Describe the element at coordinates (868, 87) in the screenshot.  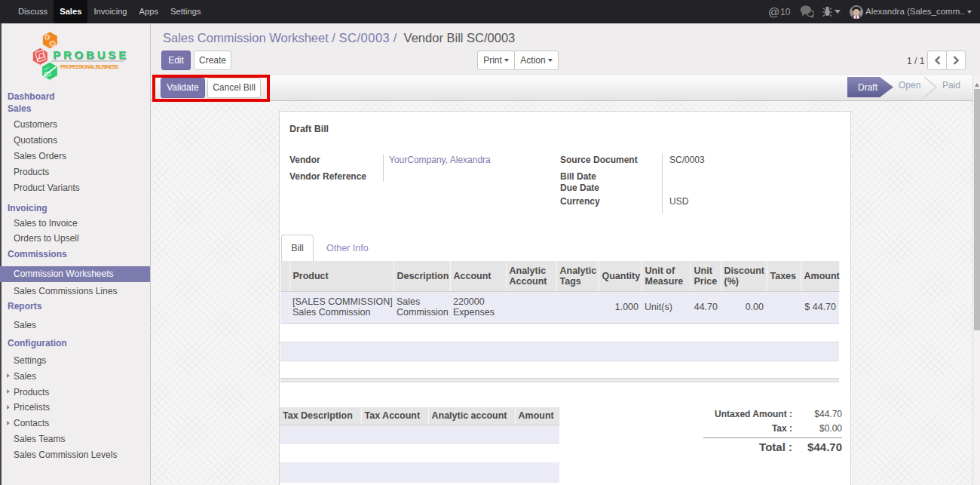
I see `svg-text: Draft` at that location.